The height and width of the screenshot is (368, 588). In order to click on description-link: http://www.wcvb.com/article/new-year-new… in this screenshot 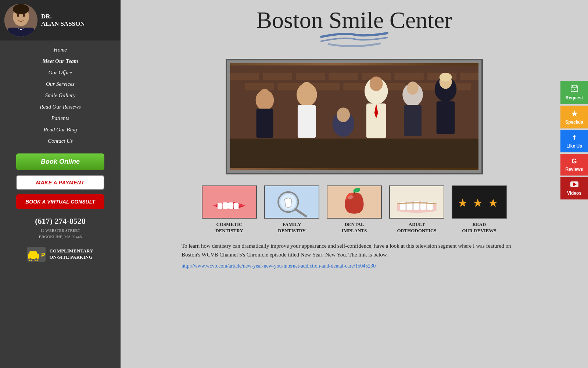, I will do `click(354, 266)`.